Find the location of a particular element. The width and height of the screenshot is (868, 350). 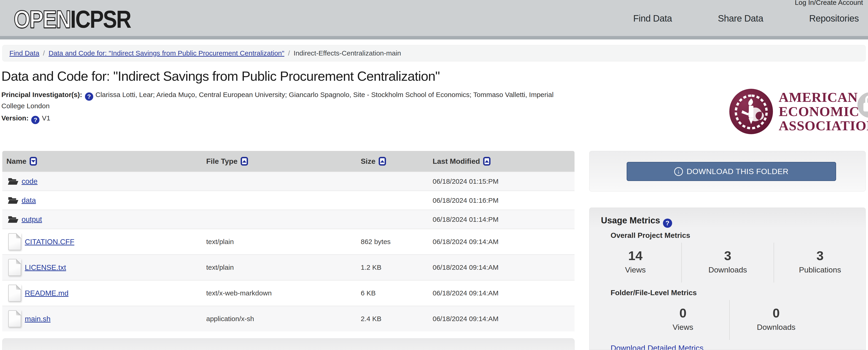

aea-line1: AMERICAN is located at coordinates (824, 97).